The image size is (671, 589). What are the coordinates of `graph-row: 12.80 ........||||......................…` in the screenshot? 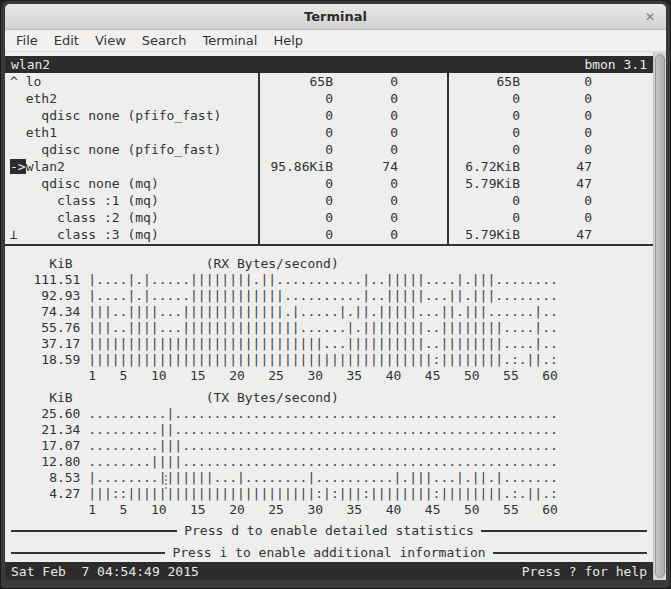 It's located at (329, 462).